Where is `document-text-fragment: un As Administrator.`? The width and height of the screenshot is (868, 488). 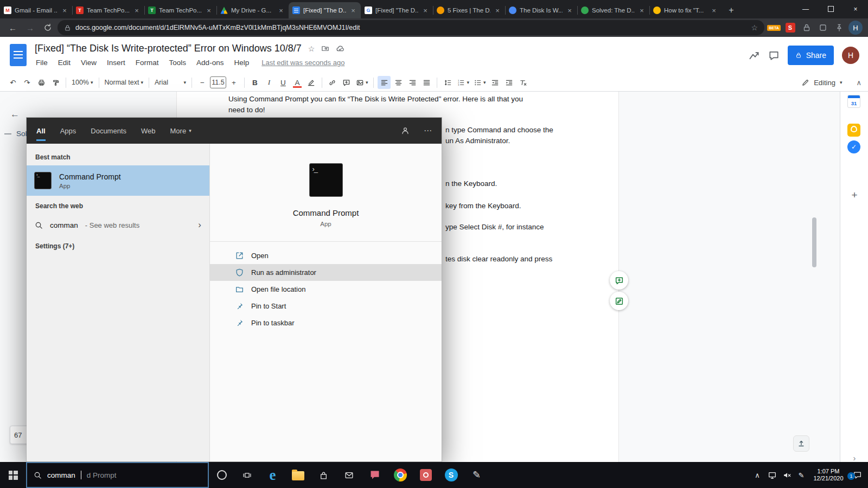 document-text-fragment: un As Administrator. is located at coordinates (477, 141).